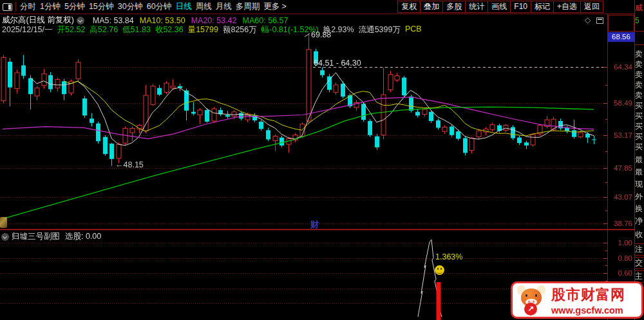 The width and height of the screenshot is (644, 320). Describe the element at coordinates (240, 30) in the screenshot. I see `ohlc-segment: 额8256万` at that location.